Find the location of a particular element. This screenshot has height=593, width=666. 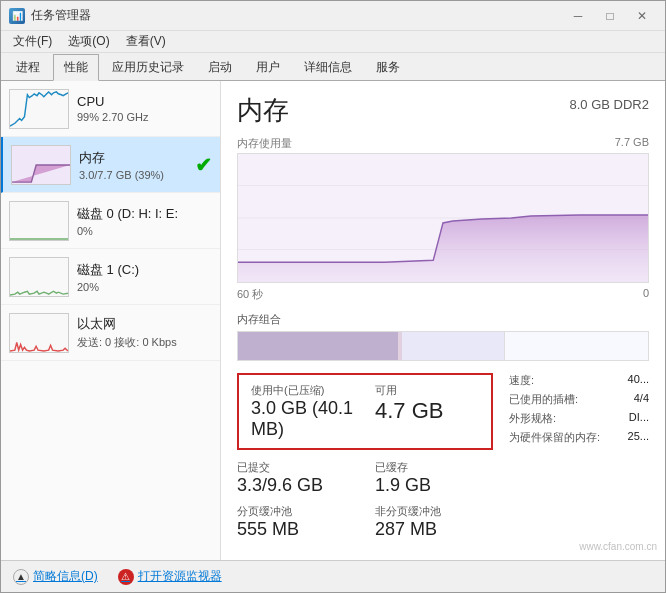

in-use-value: 3.0 GB (40.1 MB) is located at coordinates (303, 419).